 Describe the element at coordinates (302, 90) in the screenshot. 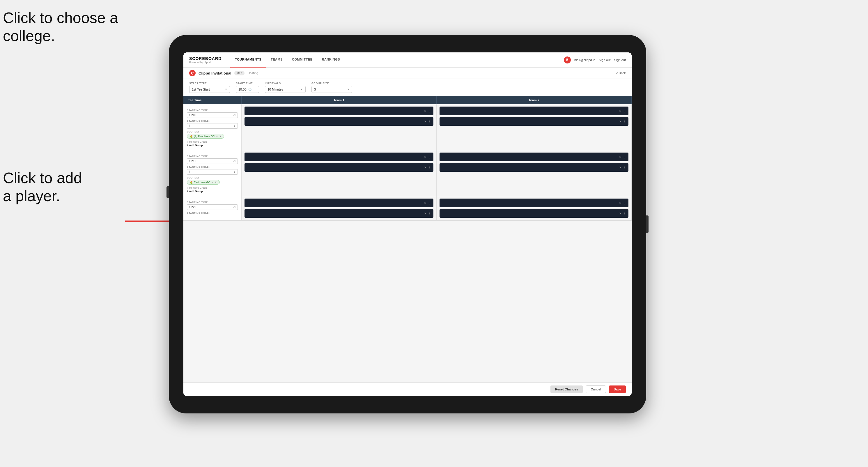

I see `intervals-arrow-icon: ▼` at that location.